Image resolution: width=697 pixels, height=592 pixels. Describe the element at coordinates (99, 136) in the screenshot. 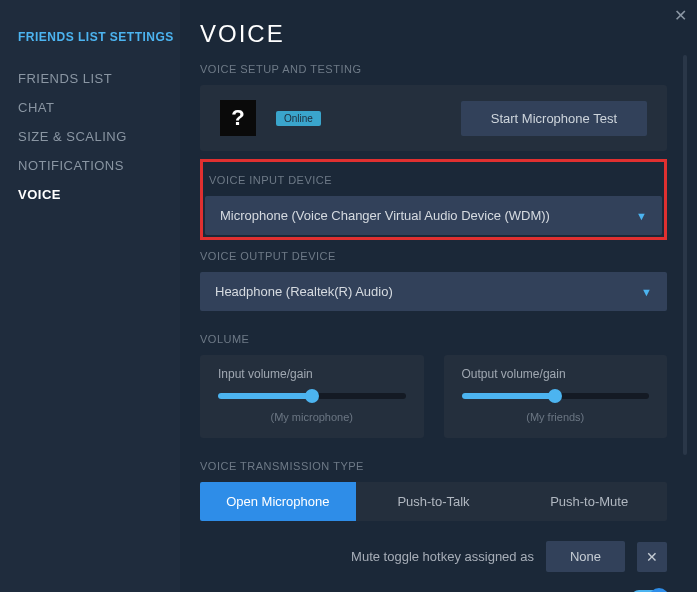

I see `sidebar-item-size-scaling: SIZE & SCALING` at that location.